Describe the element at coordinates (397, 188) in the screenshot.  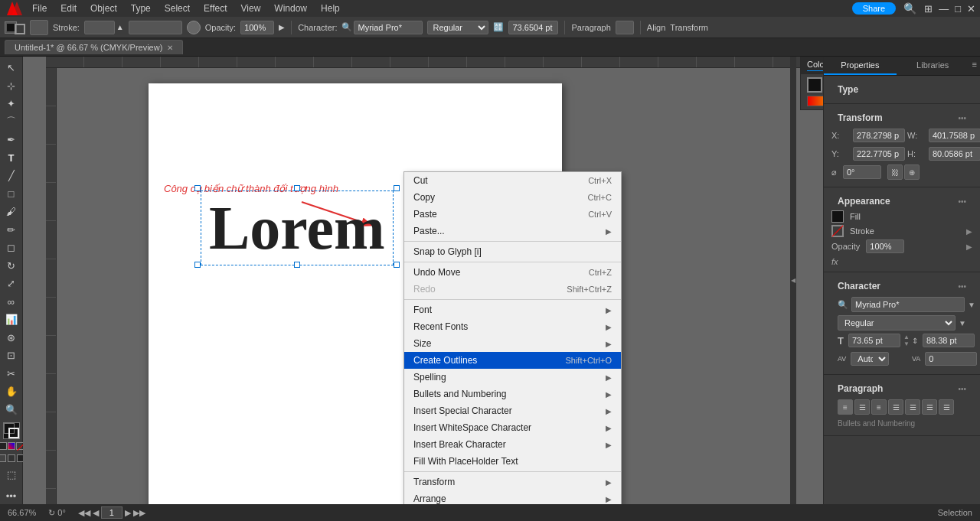
I see `handle-tr` at that location.